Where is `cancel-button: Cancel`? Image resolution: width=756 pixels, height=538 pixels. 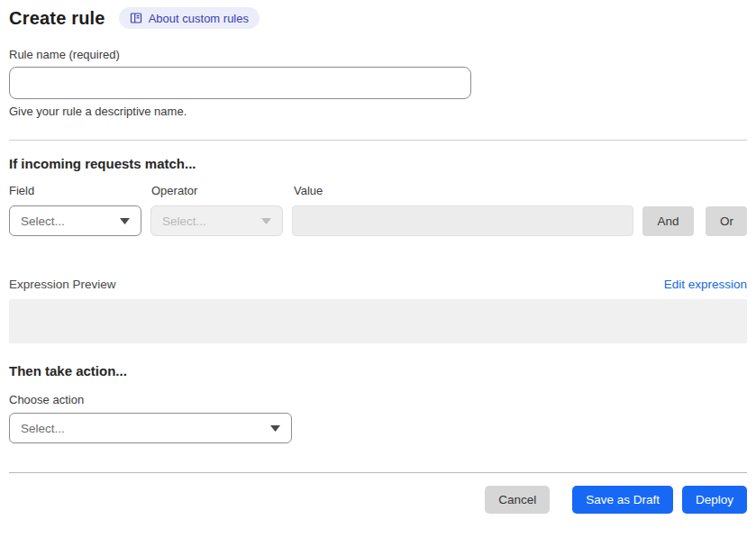 cancel-button: Cancel is located at coordinates (517, 499).